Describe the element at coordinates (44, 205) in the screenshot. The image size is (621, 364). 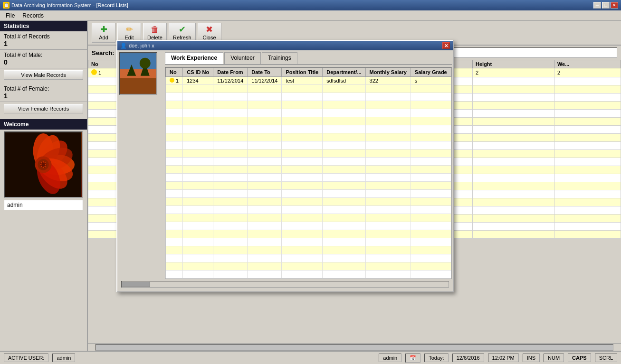
I see `sidebar-username: admin` at that location.